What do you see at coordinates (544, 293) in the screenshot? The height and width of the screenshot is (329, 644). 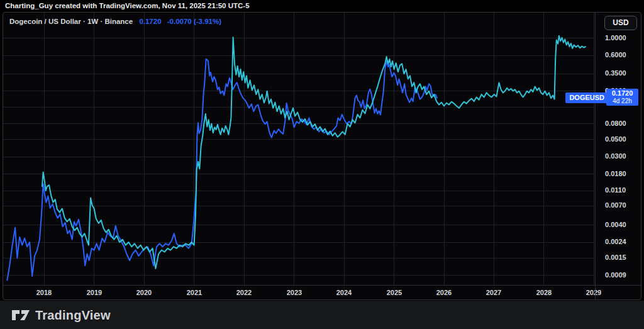 I see `time-tick-label: 2028` at bounding box center [544, 293].